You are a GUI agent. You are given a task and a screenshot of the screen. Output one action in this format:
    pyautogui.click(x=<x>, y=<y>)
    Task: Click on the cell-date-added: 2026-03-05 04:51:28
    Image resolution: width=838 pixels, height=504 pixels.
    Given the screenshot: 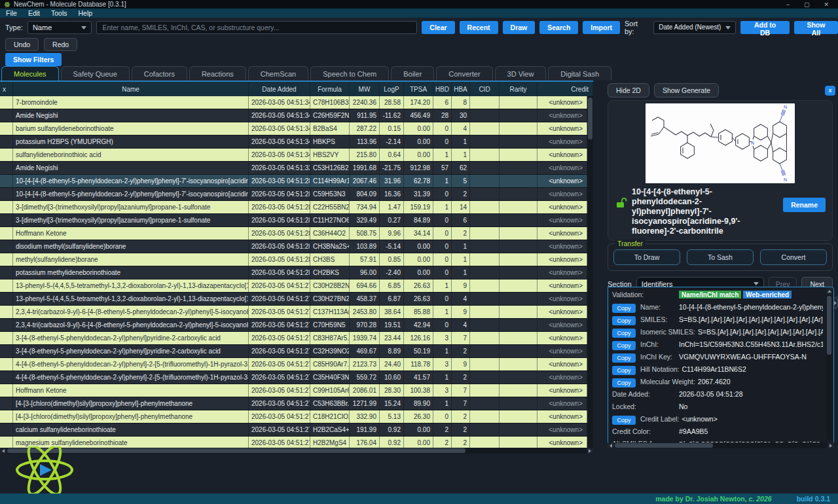 What is the action you would take?
    pyautogui.click(x=280, y=194)
    